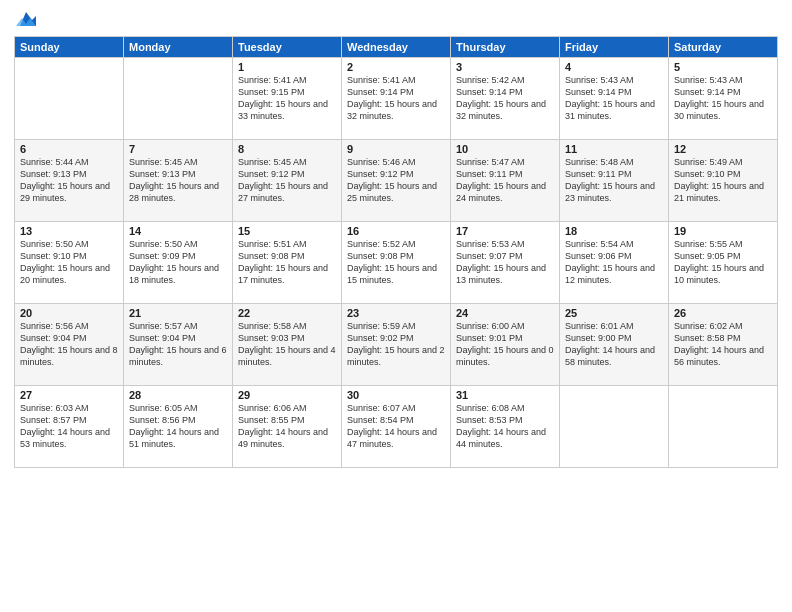  Describe the element at coordinates (505, 426) in the screenshot. I see `cell-content: Sunrise: 6:08 AM Sunset: 8:53 PM Dayligh…` at that location.